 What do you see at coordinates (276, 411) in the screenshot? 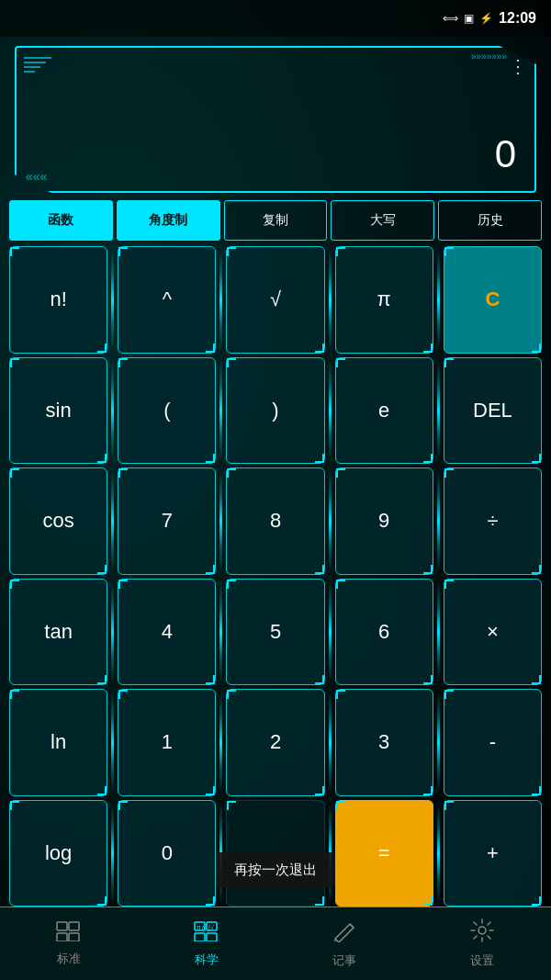
I see `btn-close-paren: )` at bounding box center [276, 411].